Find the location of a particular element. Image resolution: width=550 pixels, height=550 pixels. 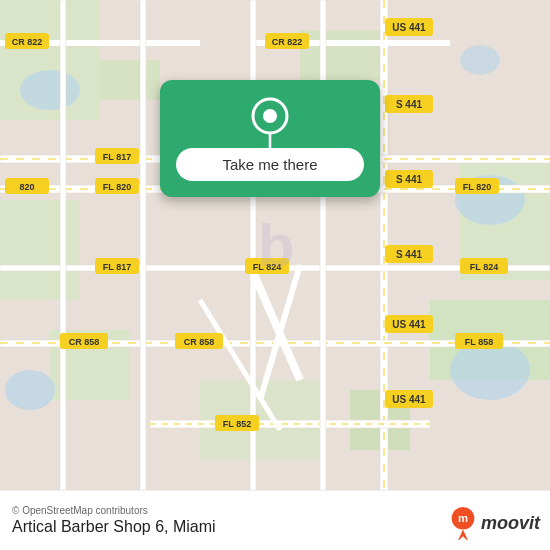

svg-text: FL 858 is located at coordinates (479, 342).